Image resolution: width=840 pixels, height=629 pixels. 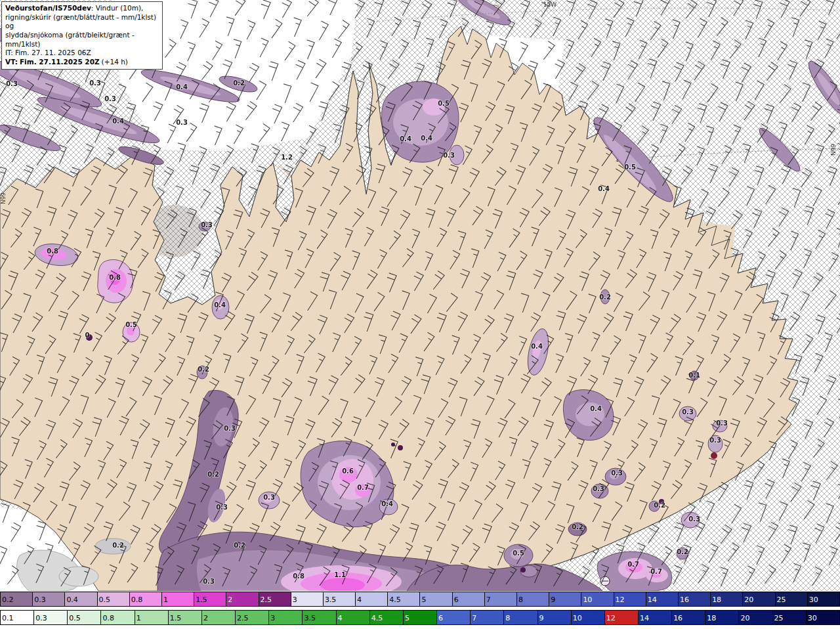 I want to click on legend-tick-value: 2, so click(x=206, y=617).